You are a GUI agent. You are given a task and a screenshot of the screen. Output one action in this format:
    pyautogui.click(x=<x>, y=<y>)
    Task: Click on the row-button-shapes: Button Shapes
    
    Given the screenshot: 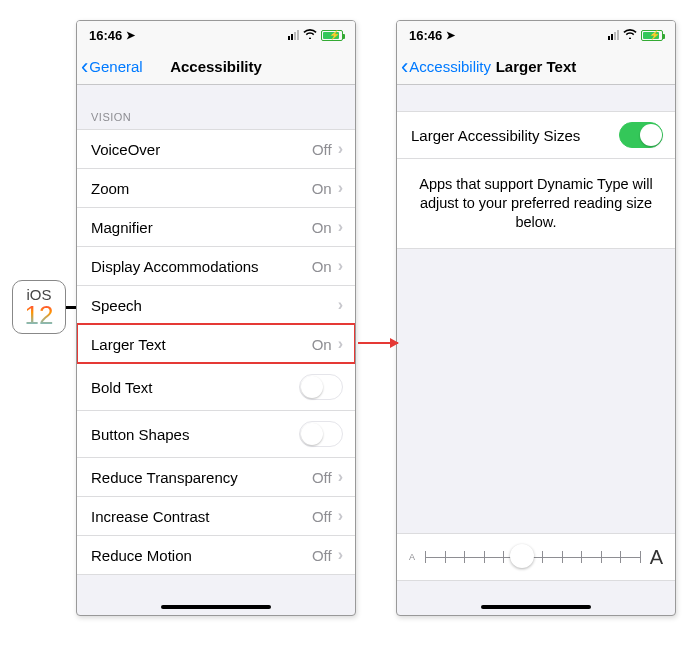 What is the action you would take?
    pyautogui.click(x=216, y=434)
    